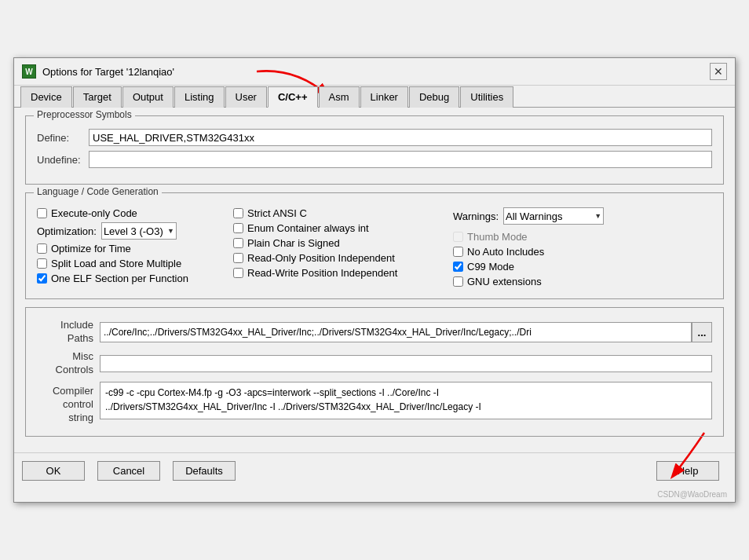 Image resolution: width=749 pixels, height=560 pixels. I want to click on tab-target: Target, so click(97, 97).